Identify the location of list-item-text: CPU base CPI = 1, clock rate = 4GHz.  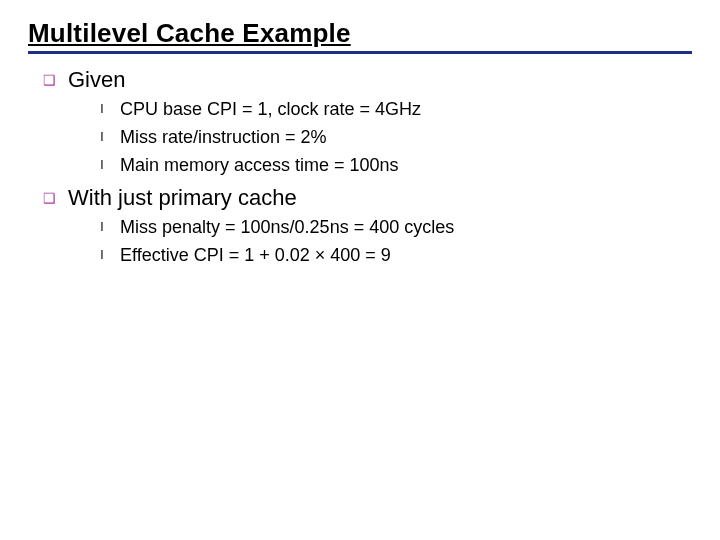
(270, 109).